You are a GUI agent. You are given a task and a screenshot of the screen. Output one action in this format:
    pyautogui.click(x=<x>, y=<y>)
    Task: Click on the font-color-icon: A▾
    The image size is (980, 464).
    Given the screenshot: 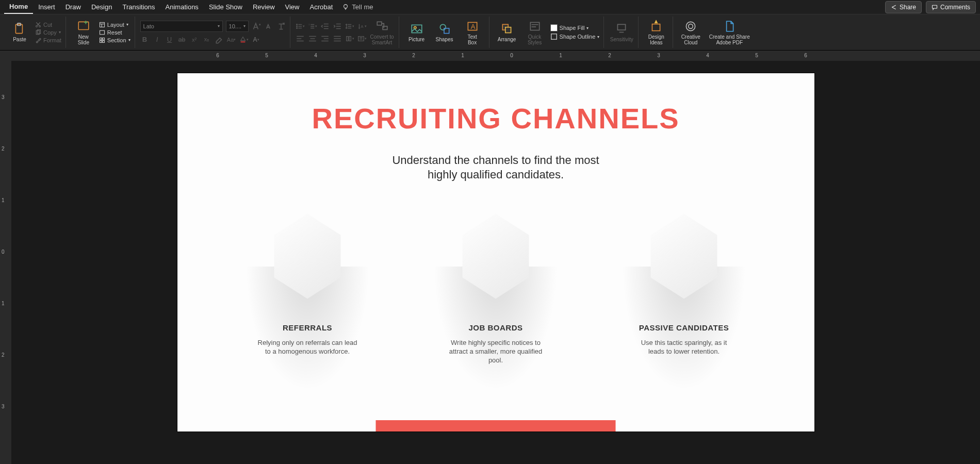 What is the action you would take?
    pyautogui.click(x=256, y=40)
    